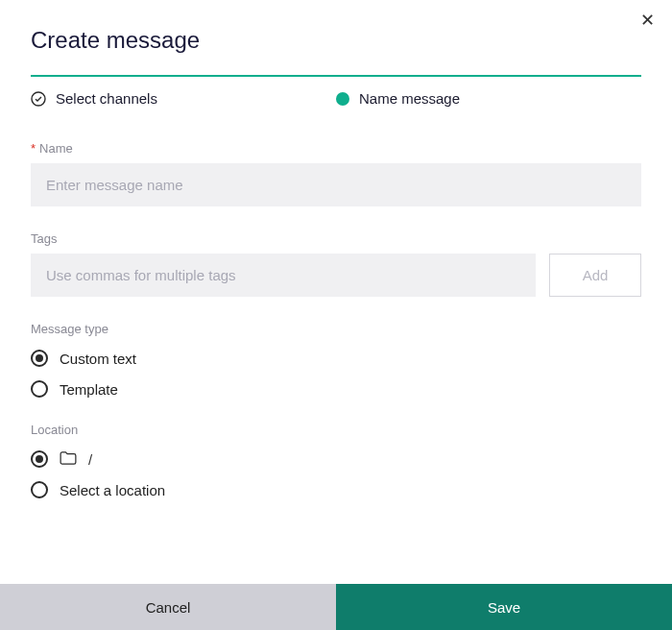 The image size is (672, 630). I want to click on message-type-group: Message type Custom text Template, so click(336, 359).